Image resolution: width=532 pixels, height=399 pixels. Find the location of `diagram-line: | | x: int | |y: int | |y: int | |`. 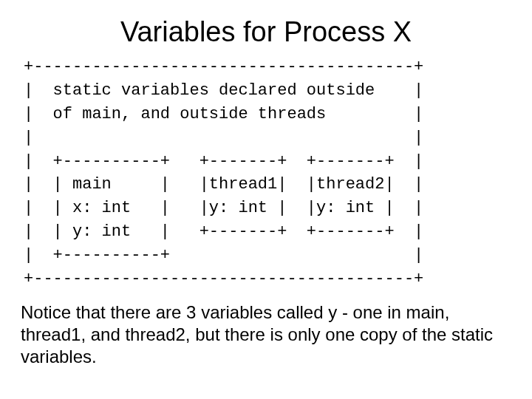

diagram-line: | | x: int | |y: int | |y: int | | is located at coordinates (223, 208).